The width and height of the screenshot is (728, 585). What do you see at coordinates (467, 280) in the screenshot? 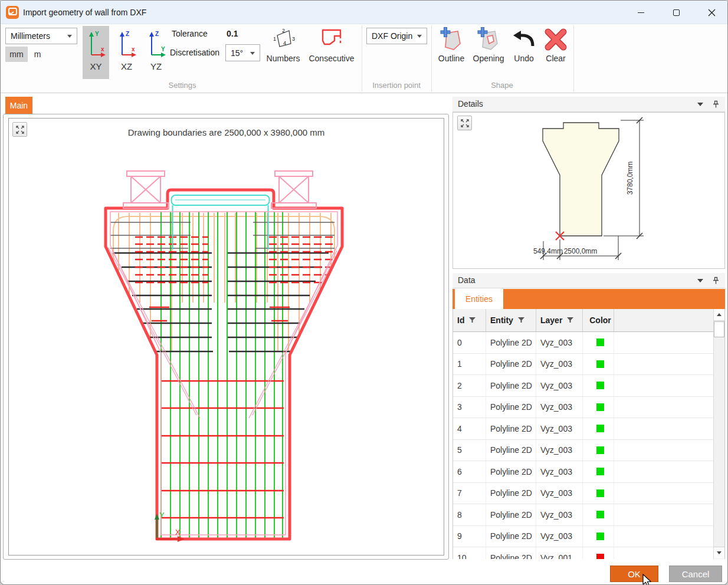
I see `data-title: Data` at bounding box center [467, 280].